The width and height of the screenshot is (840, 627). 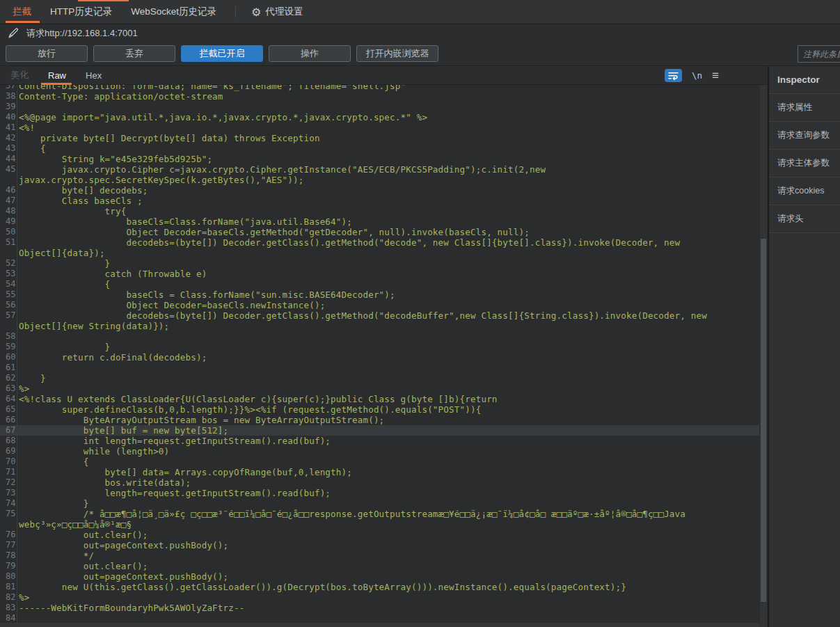 What do you see at coordinates (222, 54) in the screenshot?
I see `intercept-toggle-button: 拦截已开启` at bounding box center [222, 54].